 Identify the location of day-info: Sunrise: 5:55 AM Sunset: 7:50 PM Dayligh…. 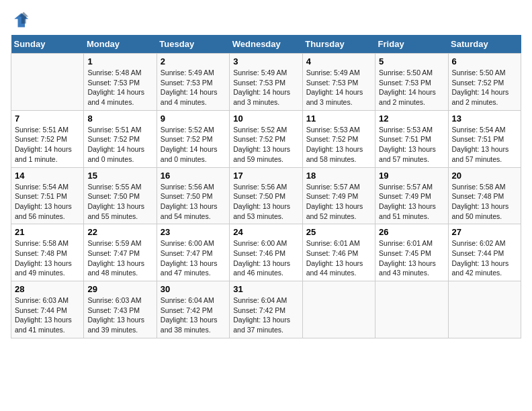
(120, 201).